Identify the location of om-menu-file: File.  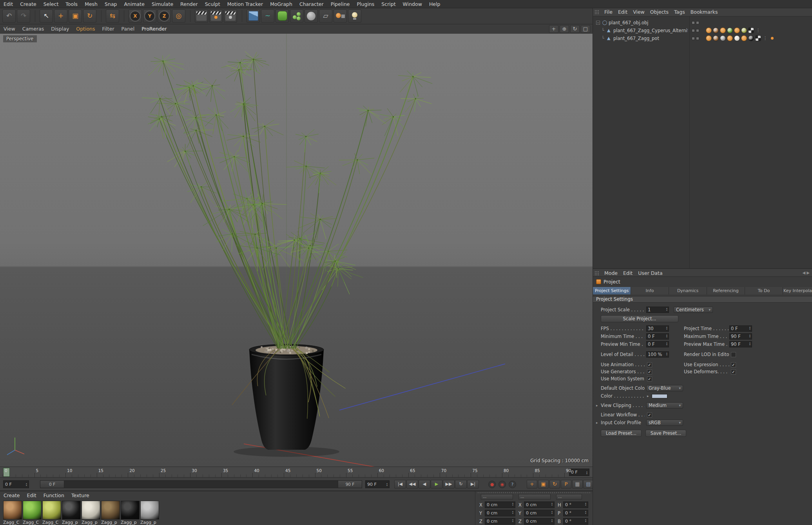
(608, 12).